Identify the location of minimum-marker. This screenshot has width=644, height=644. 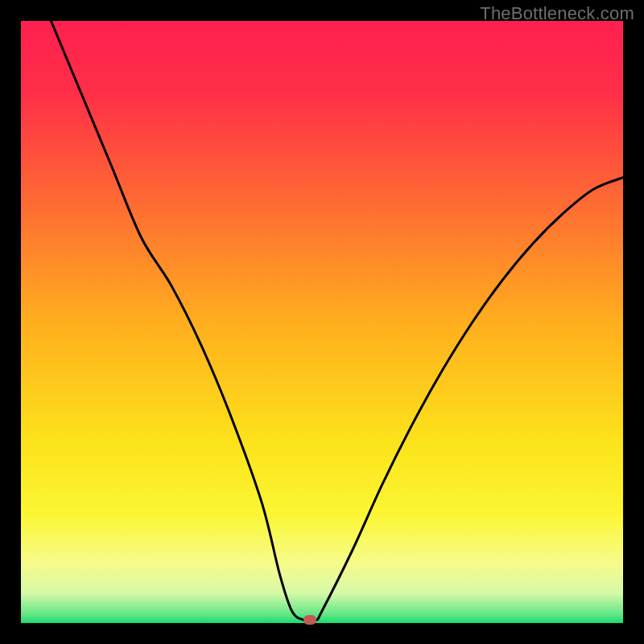
(310, 620).